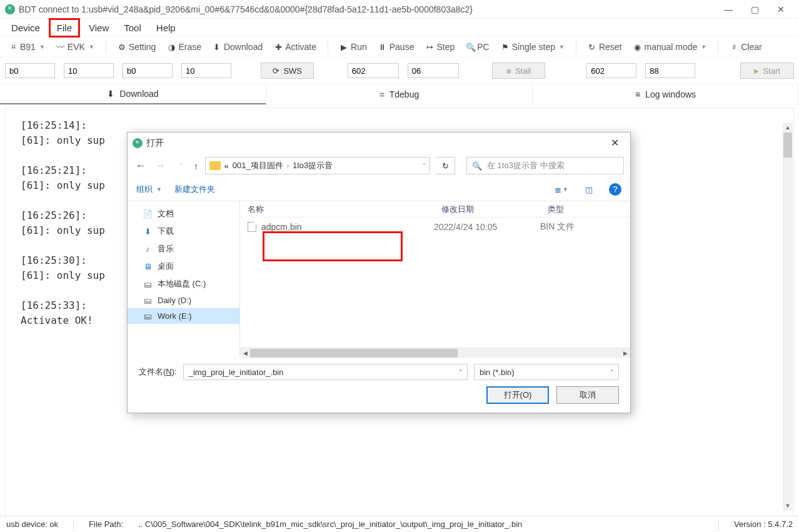 This screenshot has height=532, width=799. Describe the element at coordinates (325, 372) in the screenshot. I see `filename-input: _img_proj_le_initiator_.bin ˅` at that location.